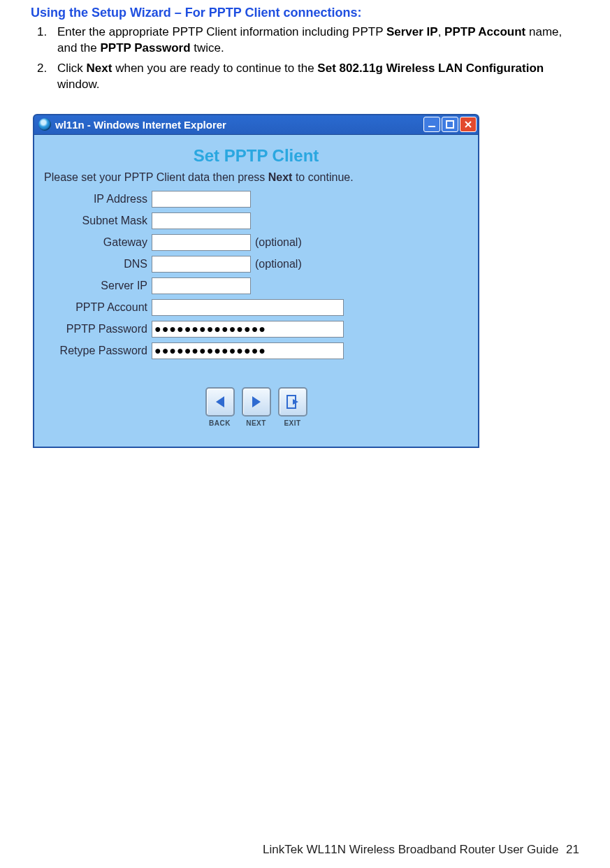  Describe the element at coordinates (78, 84) in the screenshot. I see `step-text: window.` at that location.